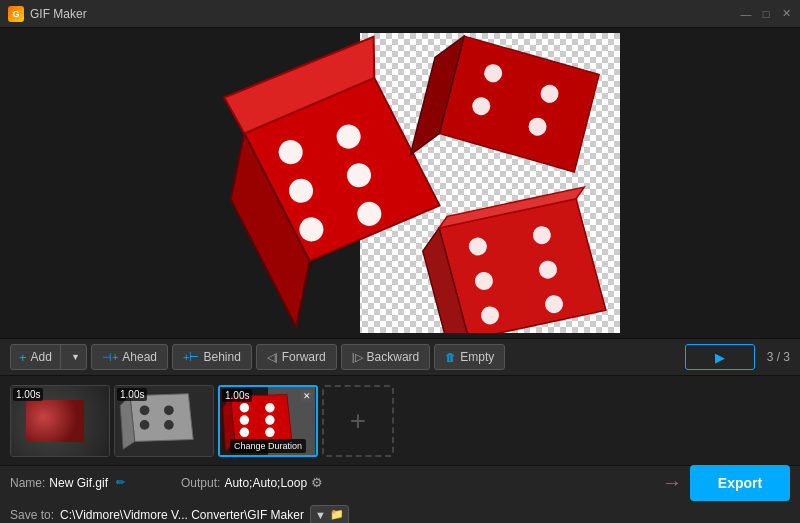 Image resolution: width=800 pixels, height=523 pixels. What do you see at coordinates (23, 358) in the screenshot?
I see `plus-icon: +` at bounding box center [23, 358].